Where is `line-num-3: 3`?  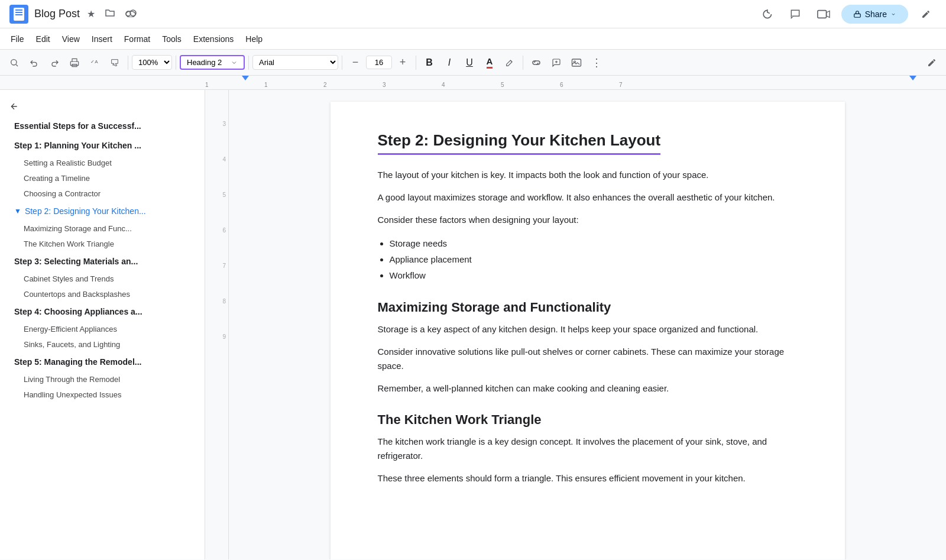
line-num-3: 3 is located at coordinates (225, 137).